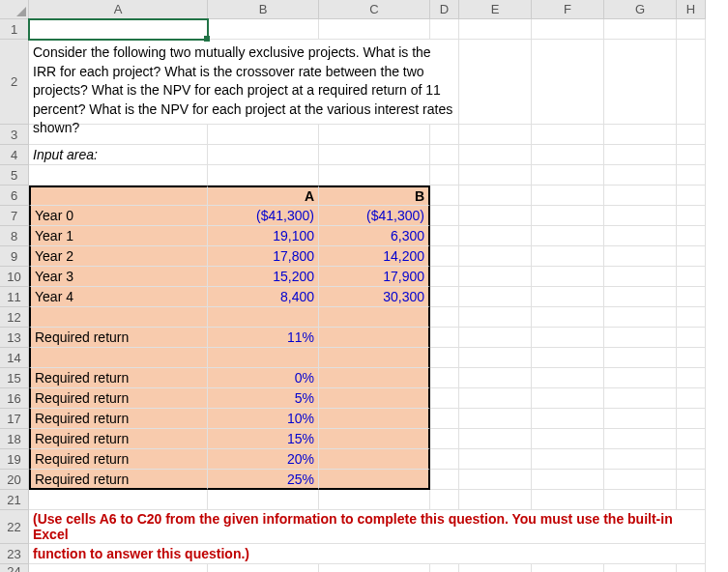 Image resolution: width=728 pixels, height=572 pixels. I want to click on instruction-note-1: (Use cells A6 to C20 from the given info…, so click(367, 528).